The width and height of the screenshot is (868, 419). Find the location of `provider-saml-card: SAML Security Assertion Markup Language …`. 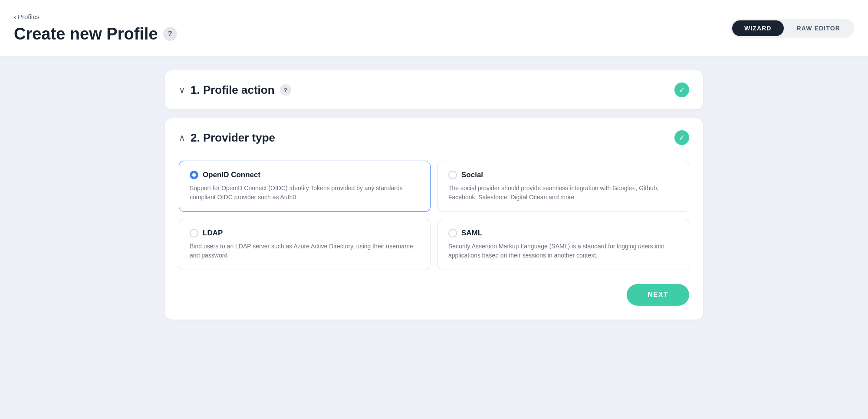

provider-saml-card: SAML Security Assertion Markup Language … is located at coordinates (563, 244).